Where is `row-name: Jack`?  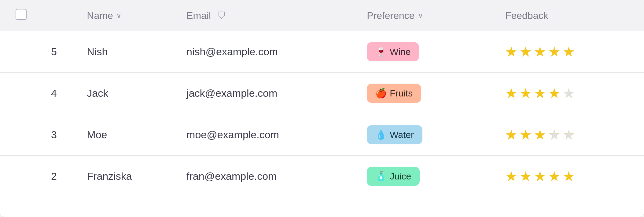
row-name: Jack is located at coordinates (124, 93).